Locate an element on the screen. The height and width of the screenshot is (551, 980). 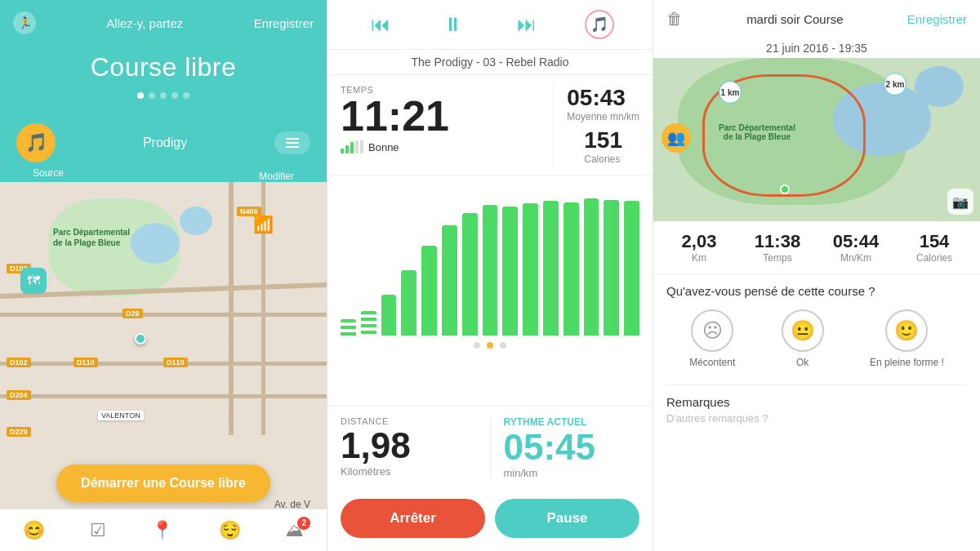
p1-header: 🏃 Allez-y, partez Enregistrer is located at coordinates (163, 18).